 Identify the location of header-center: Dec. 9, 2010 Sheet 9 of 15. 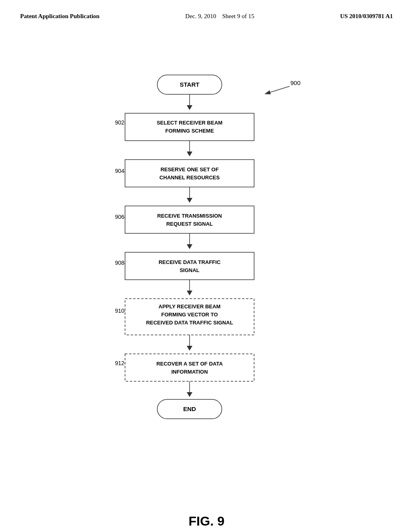
(219, 16).